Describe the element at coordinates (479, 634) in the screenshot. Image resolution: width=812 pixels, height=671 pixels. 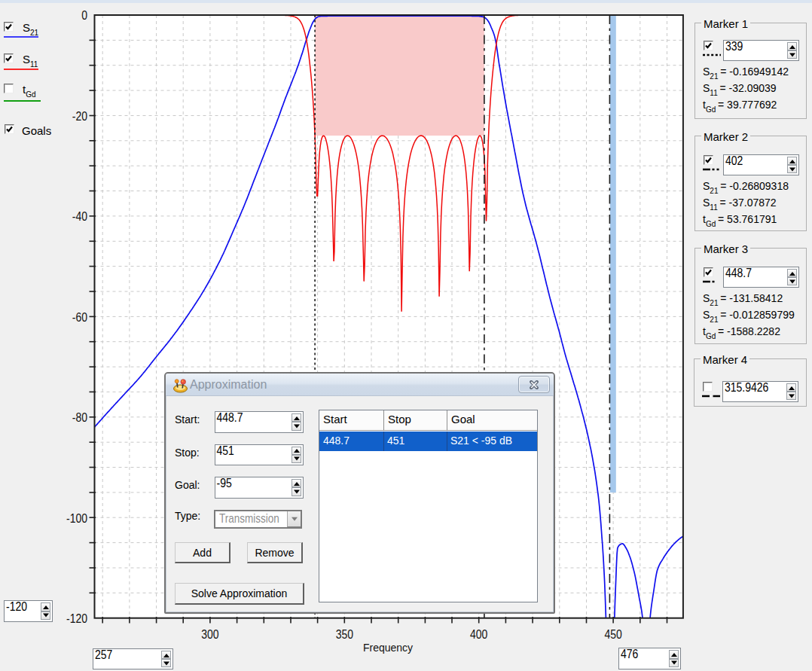
I see `svg-text: 400` at that location.